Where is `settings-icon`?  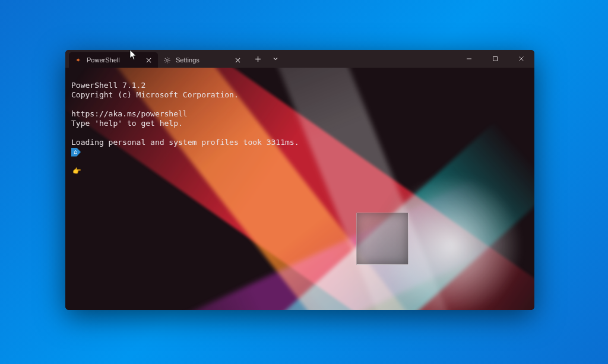
settings-icon is located at coordinates (167, 60).